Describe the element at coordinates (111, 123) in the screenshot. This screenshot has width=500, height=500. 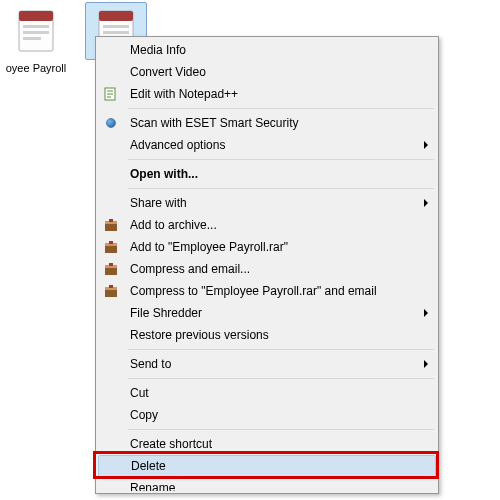
I see `radio-selected-icon` at that location.